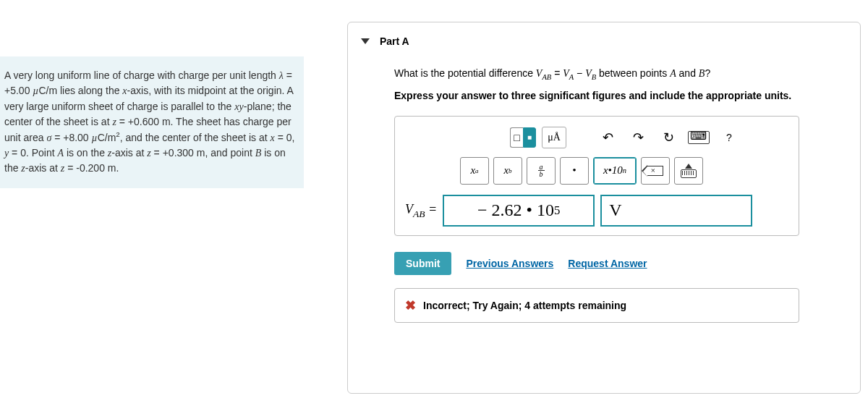 The image size is (868, 401). I want to click on undo-icon, so click(608, 138).